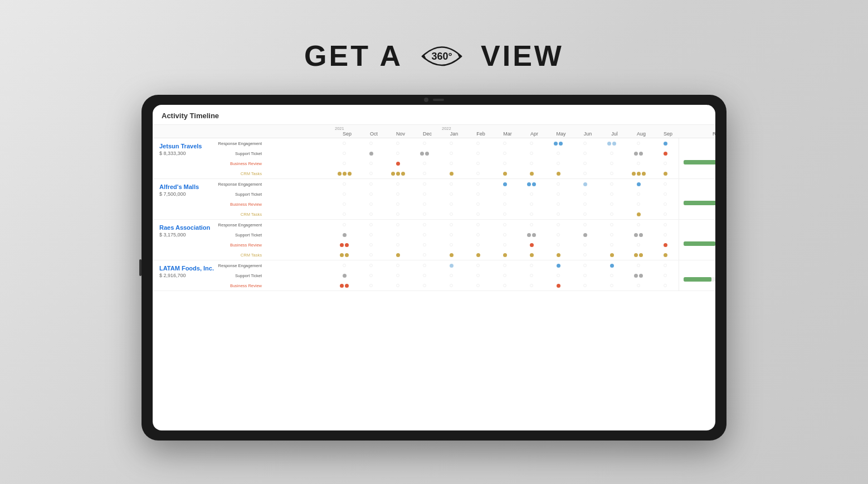  Describe the element at coordinates (505, 245) in the screenshot. I see `dots-business-raes` at that location.